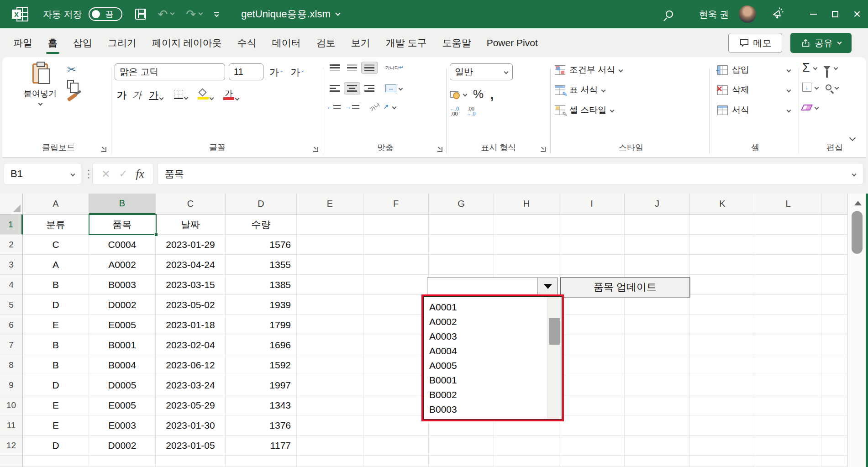 The width and height of the screenshot is (868, 467). Describe the element at coordinates (658, 325) in the screenshot. I see `cell-J6` at that location.